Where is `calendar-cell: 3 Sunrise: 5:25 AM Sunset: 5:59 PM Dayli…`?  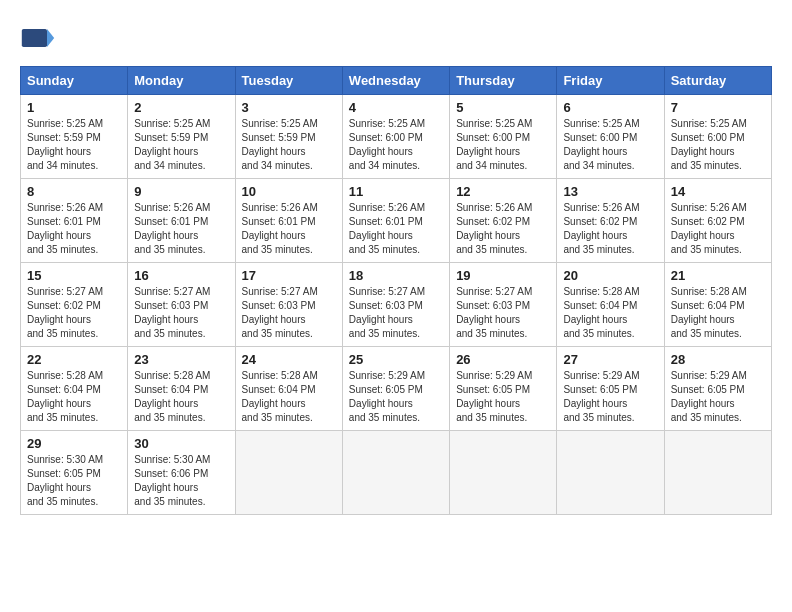 calendar-cell: 3 Sunrise: 5:25 AM Sunset: 5:59 PM Dayli… is located at coordinates (288, 137).